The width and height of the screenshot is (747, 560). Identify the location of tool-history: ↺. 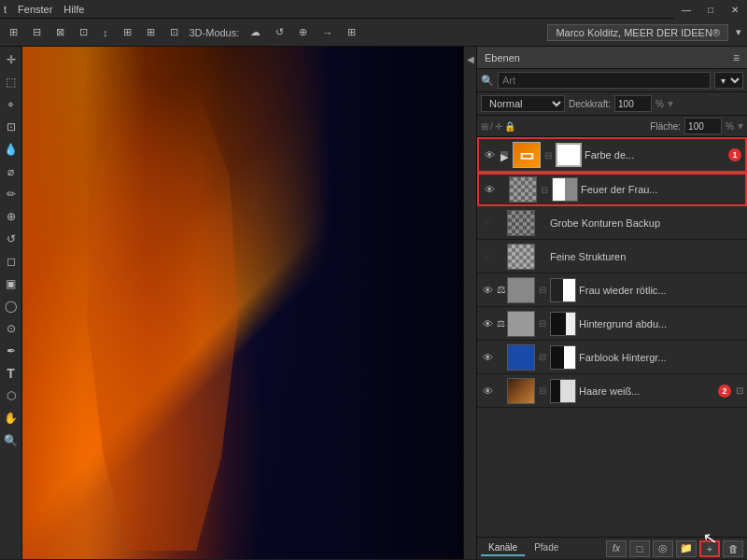
(11, 239).